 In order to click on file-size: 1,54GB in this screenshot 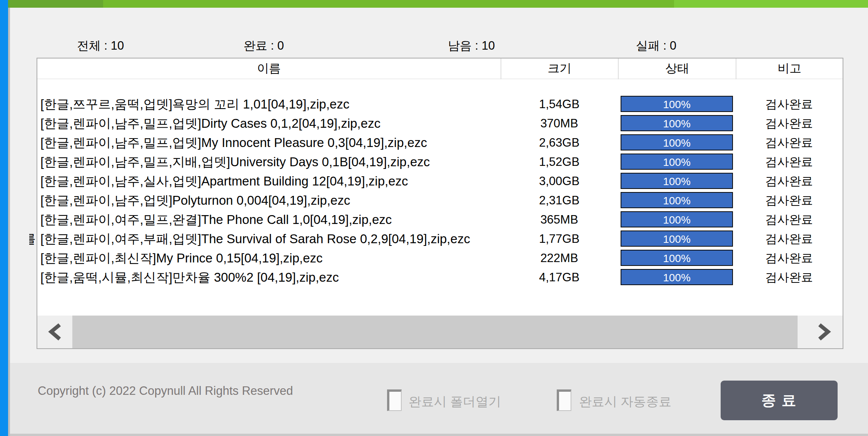, I will do `click(559, 104)`.